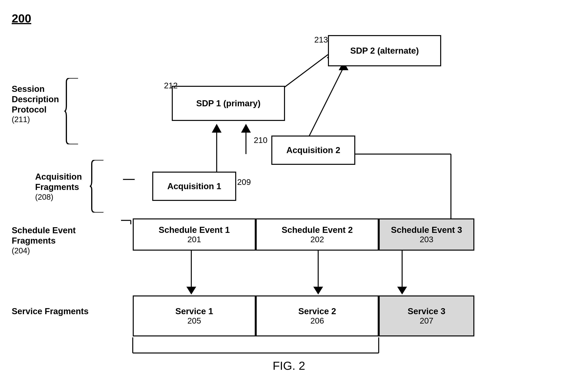 The width and height of the screenshot is (578, 392). I want to click on ref-209: 209, so click(244, 182).